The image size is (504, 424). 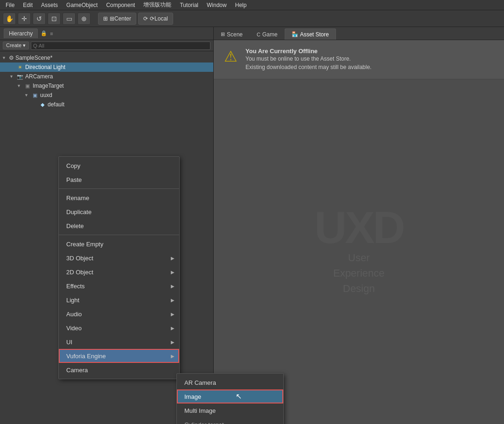 What do you see at coordinates (34, 58) in the screenshot?
I see `scene-name: SampleScene*` at bounding box center [34, 58].